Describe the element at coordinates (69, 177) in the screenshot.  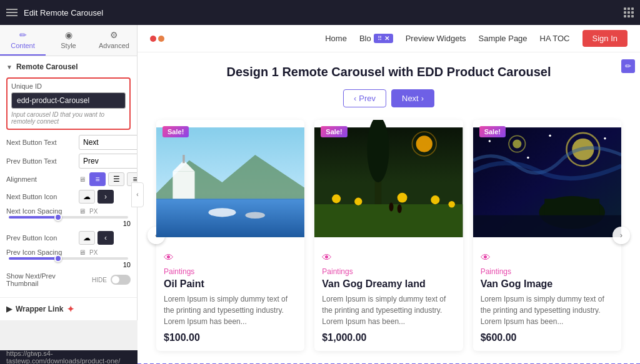
I see `panel-section: ▼ Remote Carousel Unique ID Input carous…` at that location.